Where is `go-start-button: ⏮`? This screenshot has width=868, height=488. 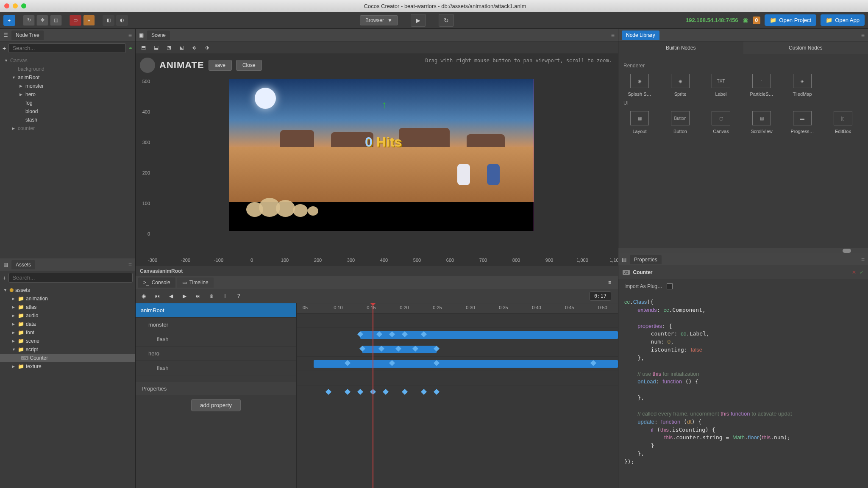 go-start-button: ⏮ is located at coordinates (157, 296).